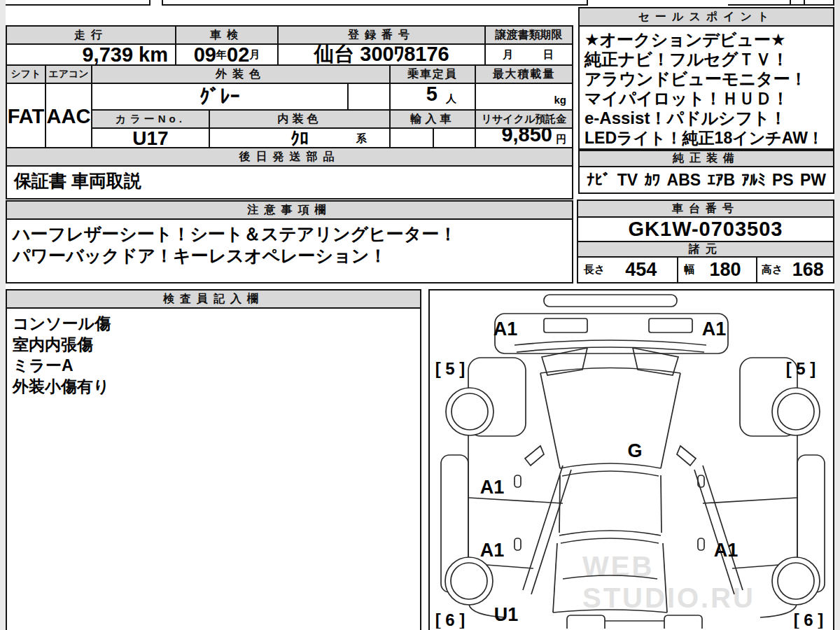 The width and height of the screenshot is (840, 630). I want to click on recycle-value: 9,850, so click(526, 137).